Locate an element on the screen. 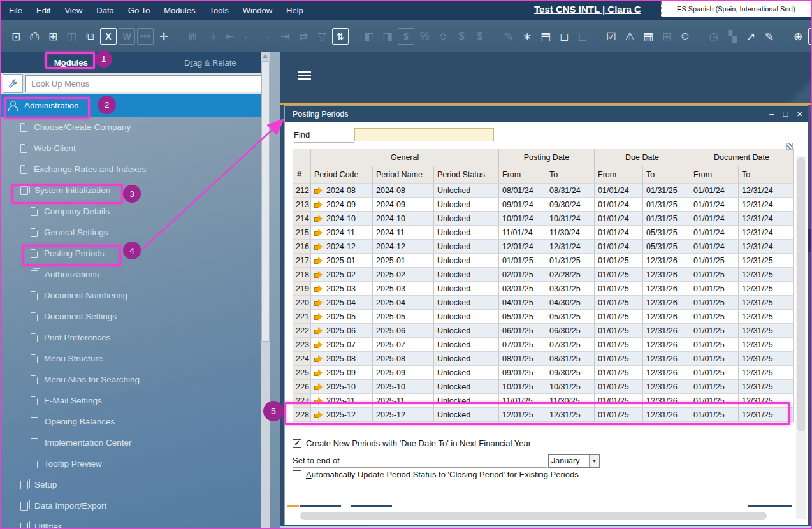 The width and height of the screenshot is (812, 529). help-icon: ? is located at coordinates (810, 36).